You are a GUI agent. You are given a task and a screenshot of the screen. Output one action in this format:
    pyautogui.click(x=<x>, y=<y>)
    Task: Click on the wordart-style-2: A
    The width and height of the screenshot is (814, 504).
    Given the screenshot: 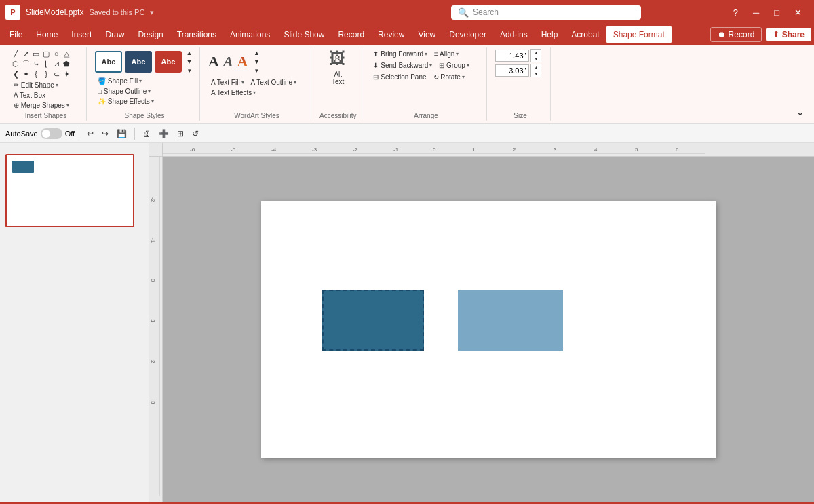 What is the action you would take?
    pyautogui.click(x=228, y=62)
    